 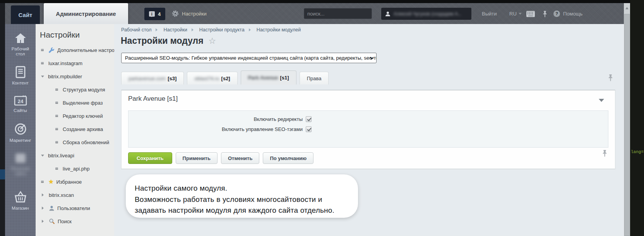 I want to click on sidebar-item-bitrix-liveapi: bitrix.liveapi, so click(x=75, y=155).